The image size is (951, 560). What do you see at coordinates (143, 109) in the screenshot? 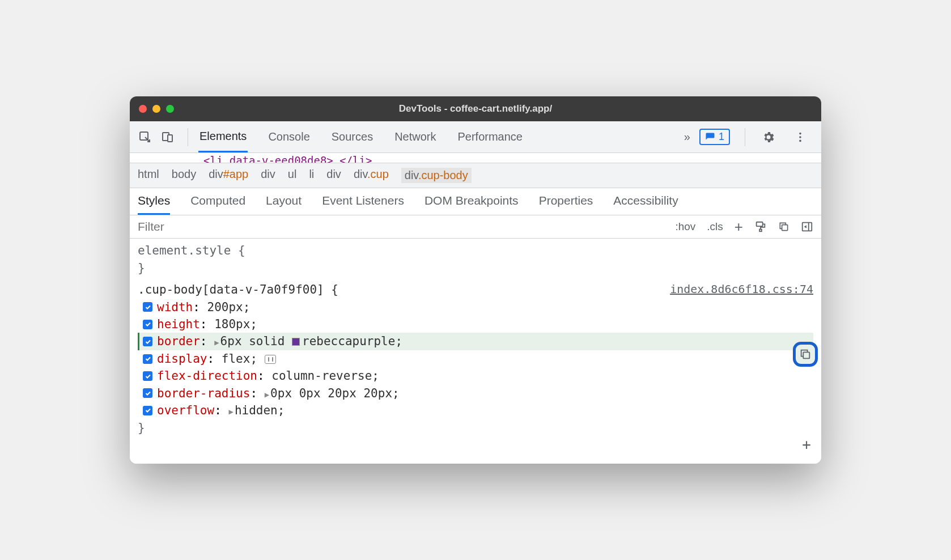
I see `close-window-button` at bounding box center [143, 109].